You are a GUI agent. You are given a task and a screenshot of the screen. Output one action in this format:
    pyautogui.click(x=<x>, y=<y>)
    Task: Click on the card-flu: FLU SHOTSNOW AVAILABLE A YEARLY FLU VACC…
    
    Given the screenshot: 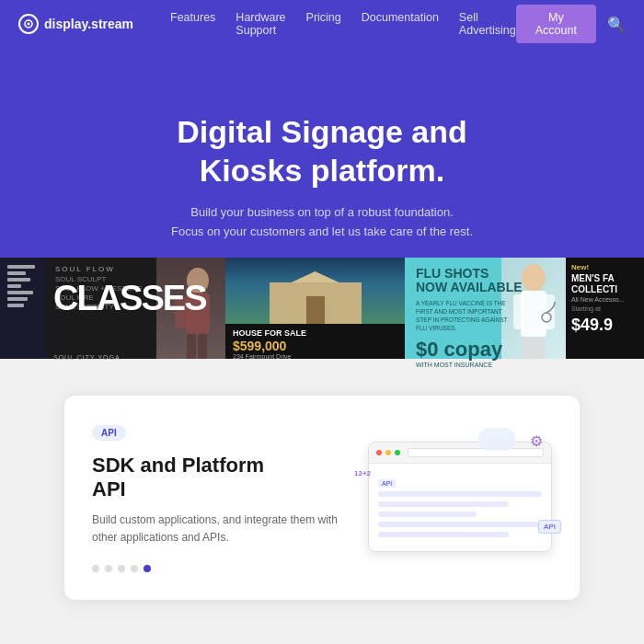 What is the action you would take?
    pyautogui.click(x=486, y=313)
    